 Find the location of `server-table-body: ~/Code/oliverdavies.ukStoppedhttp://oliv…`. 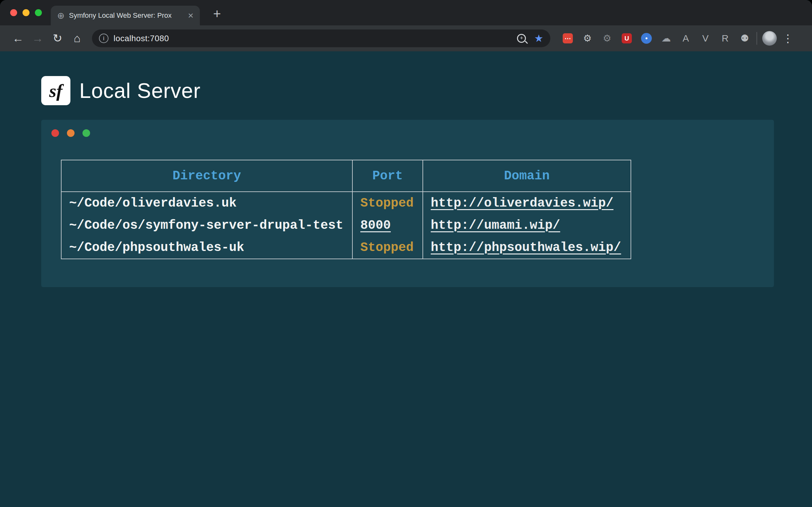

server-table-body: ~/Code/oliverdavies.ukStoppedhttp://oliv… is located at coordinates (346, 225).